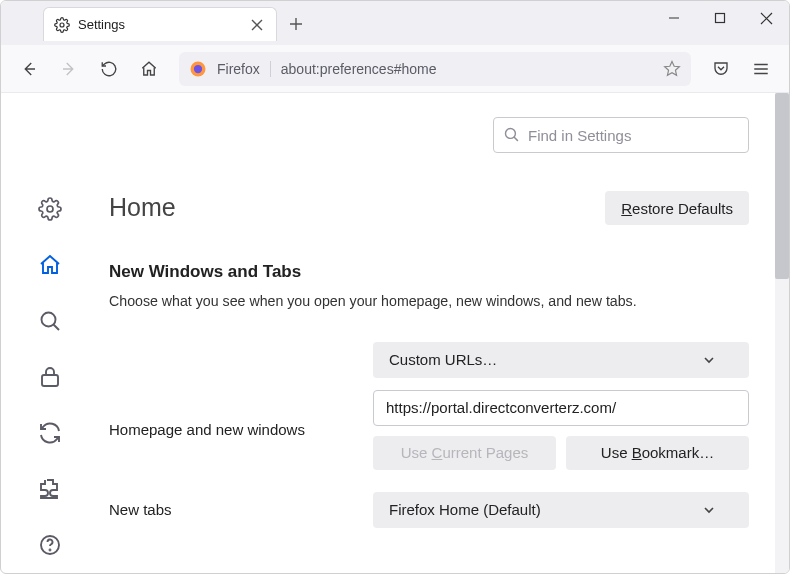  Describe the element at coordinates (241, 430) in the screenshot. I see `homepage-label: Homepage and new windows` at that location.